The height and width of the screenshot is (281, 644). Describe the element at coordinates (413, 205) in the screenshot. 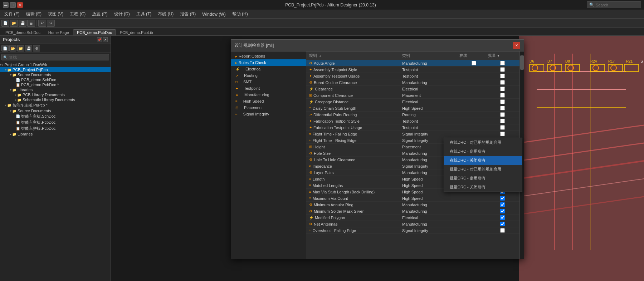

I see `table-row: ⚙Minimum Annular RingManufacturing` at that location.